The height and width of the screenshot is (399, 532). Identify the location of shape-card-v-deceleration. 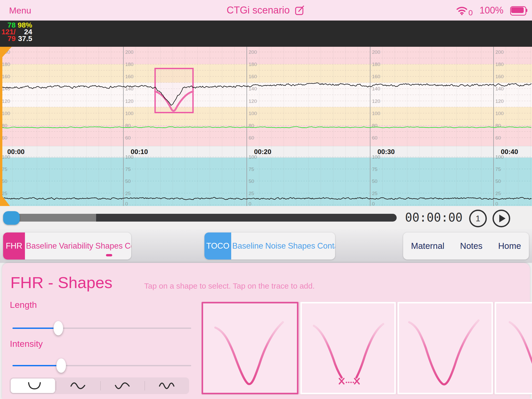
(250, 348).